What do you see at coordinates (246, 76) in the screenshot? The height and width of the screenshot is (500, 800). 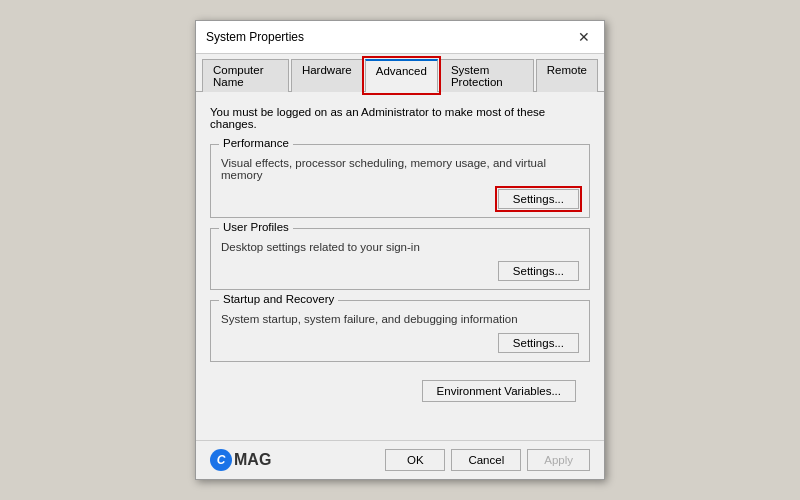 I see `tab-computer-name: Computer Name` at bounding box center [246, 76].